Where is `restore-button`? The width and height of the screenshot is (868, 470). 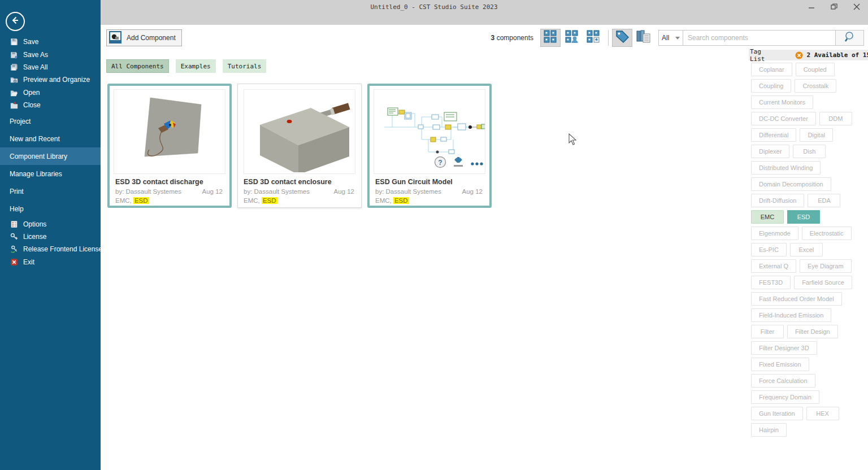 restore-button is located at coordinates (834, 7).